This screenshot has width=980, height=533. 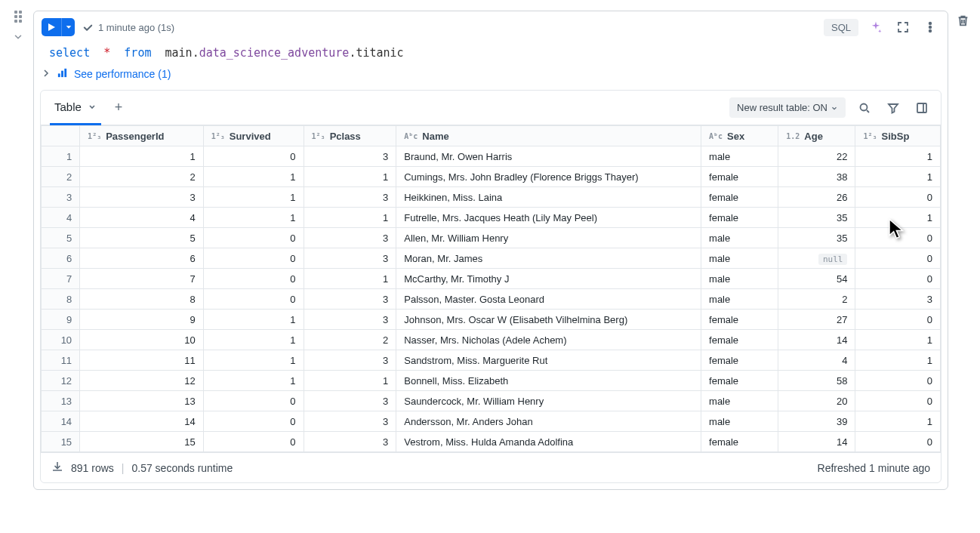 I want to click on download-icon, so click(x=57, y=468).